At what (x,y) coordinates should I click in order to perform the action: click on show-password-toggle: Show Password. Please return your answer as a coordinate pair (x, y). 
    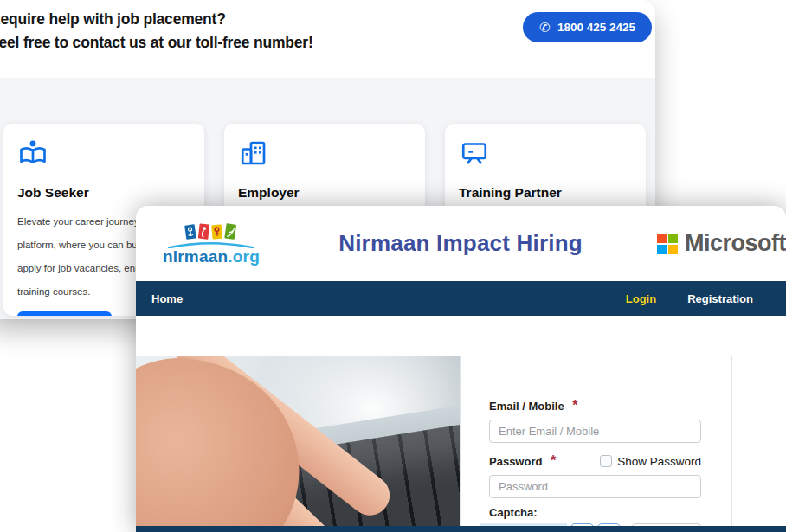
    Looking at the image, I should click on (651, 462).